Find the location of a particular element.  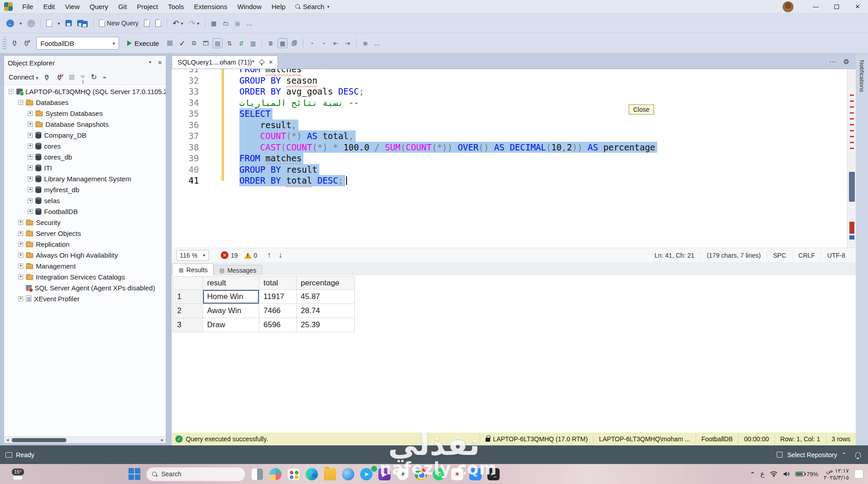

close-tooltip: Close is located at coordinates (641, 110).